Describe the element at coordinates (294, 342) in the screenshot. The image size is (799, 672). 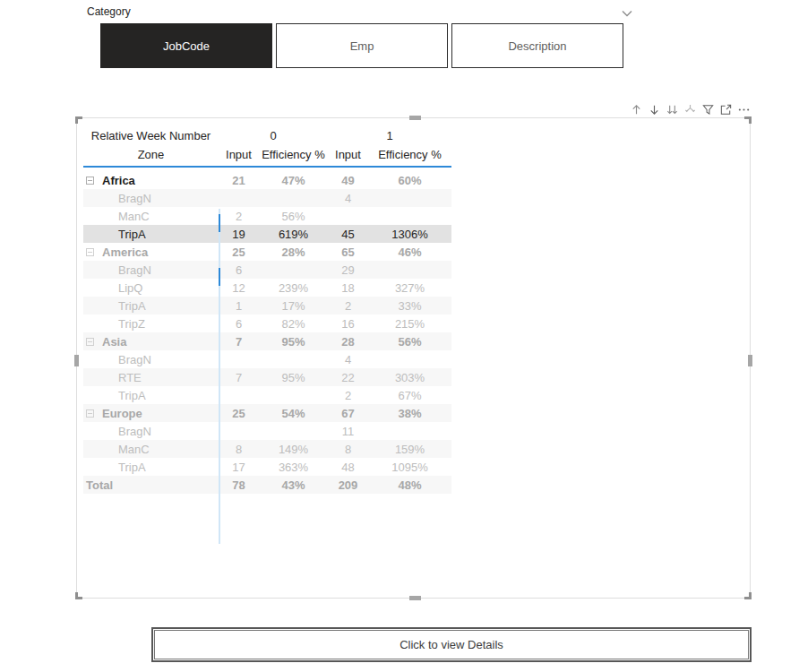
I see `value-cell: 95%` at that location.